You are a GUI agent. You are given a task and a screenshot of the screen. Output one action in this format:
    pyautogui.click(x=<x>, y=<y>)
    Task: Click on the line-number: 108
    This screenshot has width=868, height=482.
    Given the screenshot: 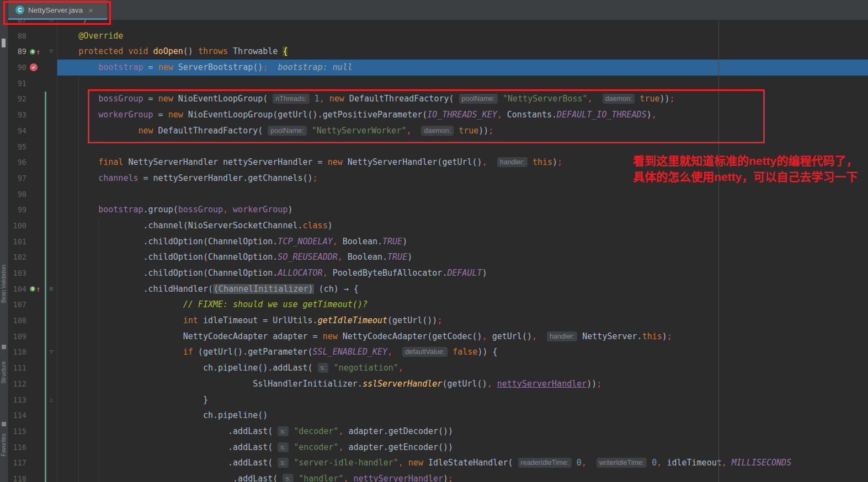 What is the action you would take?
    pyautogui.click(x=17, y=321)
    